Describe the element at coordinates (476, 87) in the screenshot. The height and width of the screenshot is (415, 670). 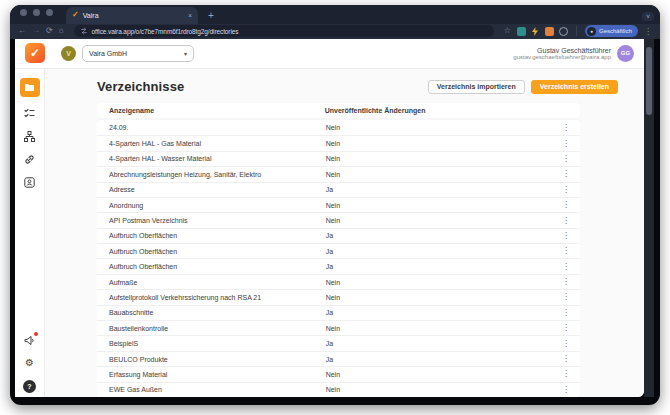
I see `import-directory-button: Verzeichnis importieren` at that location.